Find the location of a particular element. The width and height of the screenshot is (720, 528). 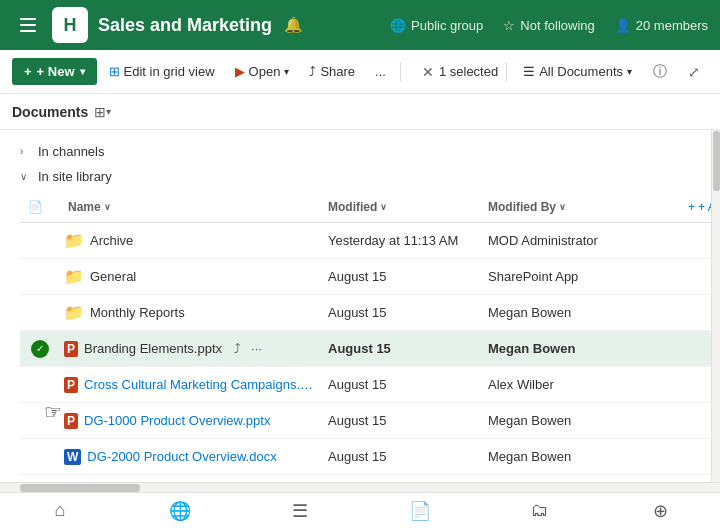

row-more-icon: ··· is located at coordinates (256, 348).